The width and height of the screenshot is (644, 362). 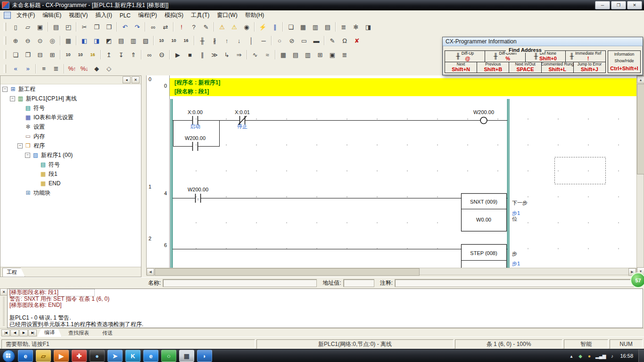 I want to click on menu-item-2: 编辑(E), so click(x=52, y=15).